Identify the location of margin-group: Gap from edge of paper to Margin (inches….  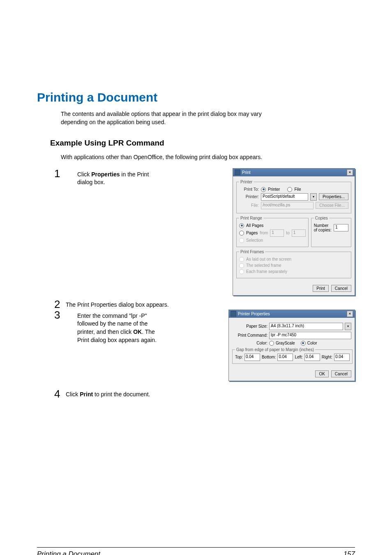
(293, 356).